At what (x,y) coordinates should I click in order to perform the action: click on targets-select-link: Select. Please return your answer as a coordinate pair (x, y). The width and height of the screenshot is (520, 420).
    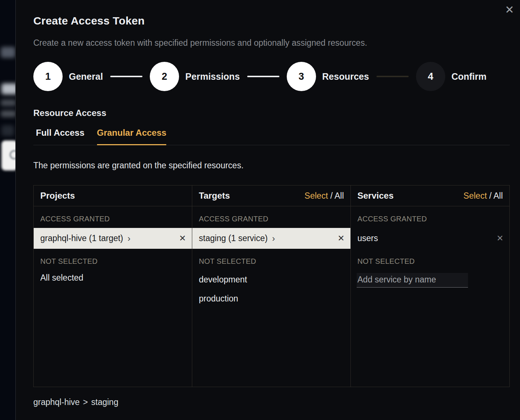
    Looking at the image, I should click on (316, 196).